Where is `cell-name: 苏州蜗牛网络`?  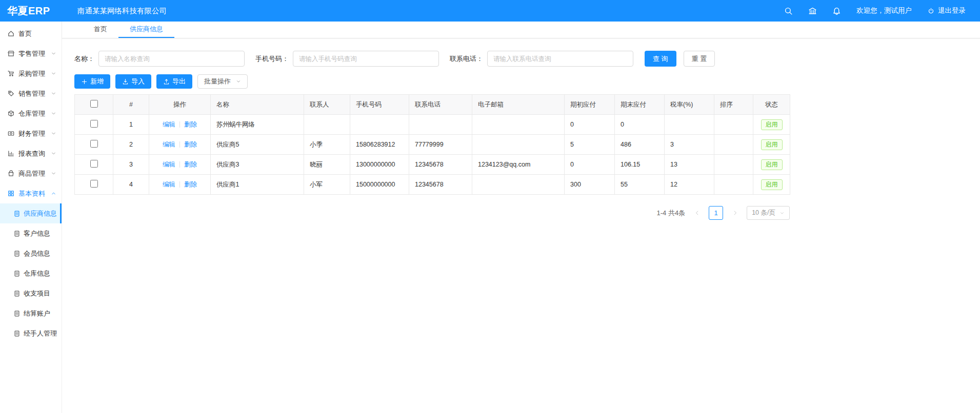
cell-name: 苏州蜗牛网络 is located at coordinates (257, 125).